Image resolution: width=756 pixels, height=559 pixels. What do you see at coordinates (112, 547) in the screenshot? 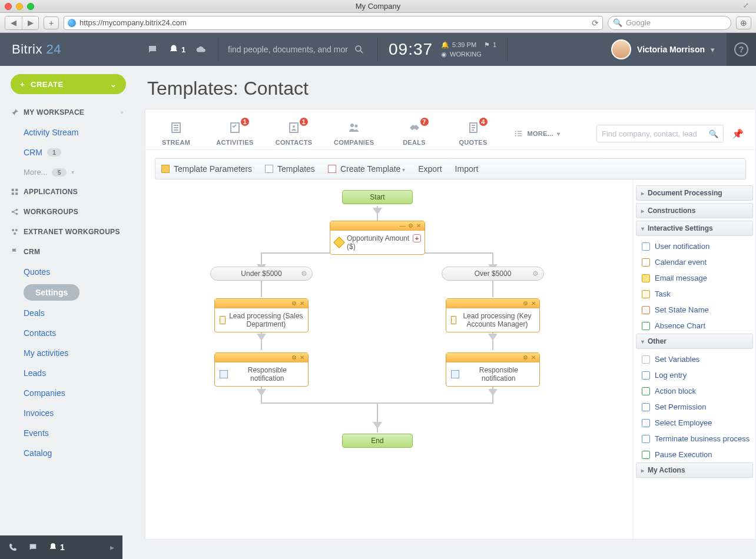
I see `chevron-right-icon: ▸` at bounding box center [112, 547].